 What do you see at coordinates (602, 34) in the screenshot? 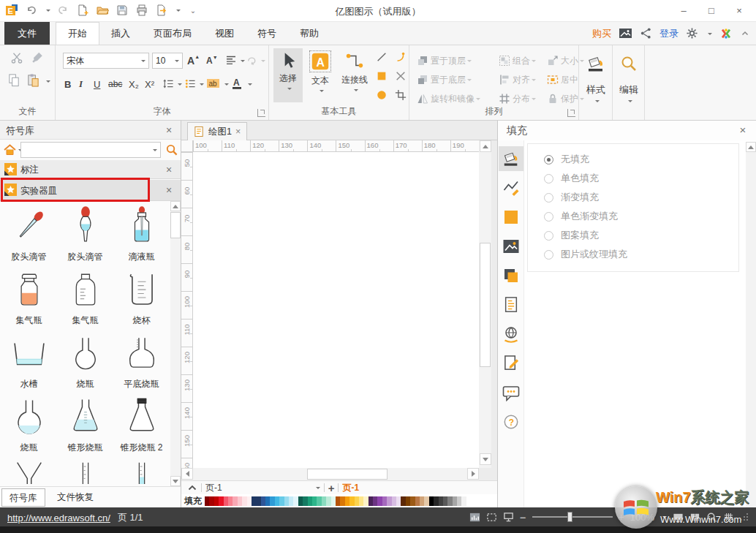
I see `buy-button: 购买` at bounding box center [602, 34].